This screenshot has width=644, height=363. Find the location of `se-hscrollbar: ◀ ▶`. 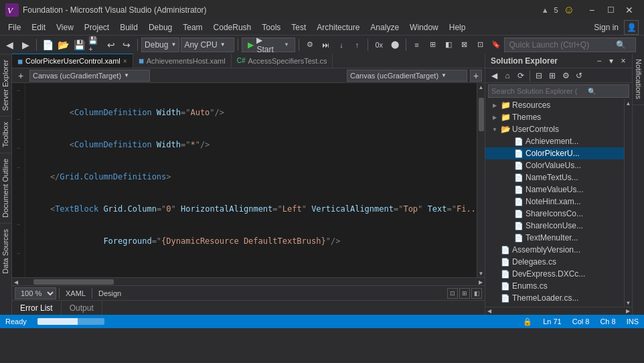

se-hscrollbar: ◀ ▶ is located at coordinates (558, 311).